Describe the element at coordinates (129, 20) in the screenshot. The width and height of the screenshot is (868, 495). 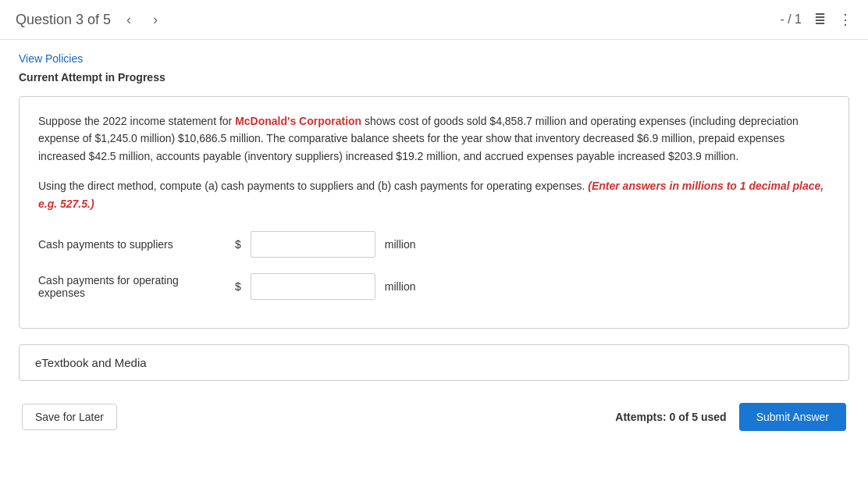
I see `prev-question-button: ‹` at that location.